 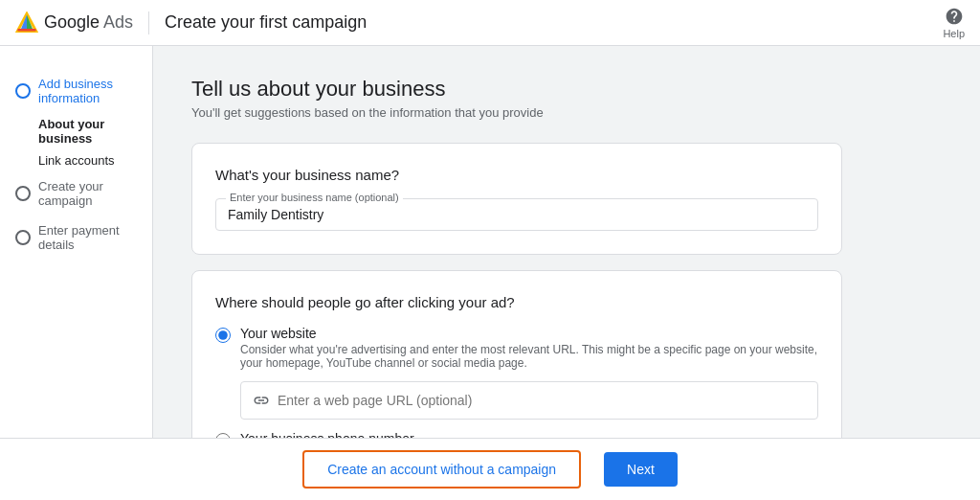 What do you see at coordinates (27, 23) in the screenshot?
I see `google-ads-icon` at bounding box center [27, 23].